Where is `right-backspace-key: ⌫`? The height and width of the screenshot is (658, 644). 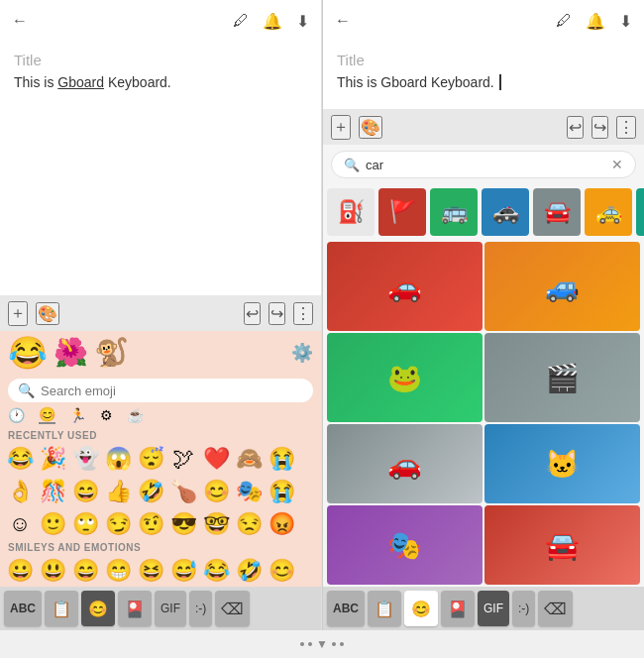
right-backspace-key: ⌫ is located at coordinates (555, 608).